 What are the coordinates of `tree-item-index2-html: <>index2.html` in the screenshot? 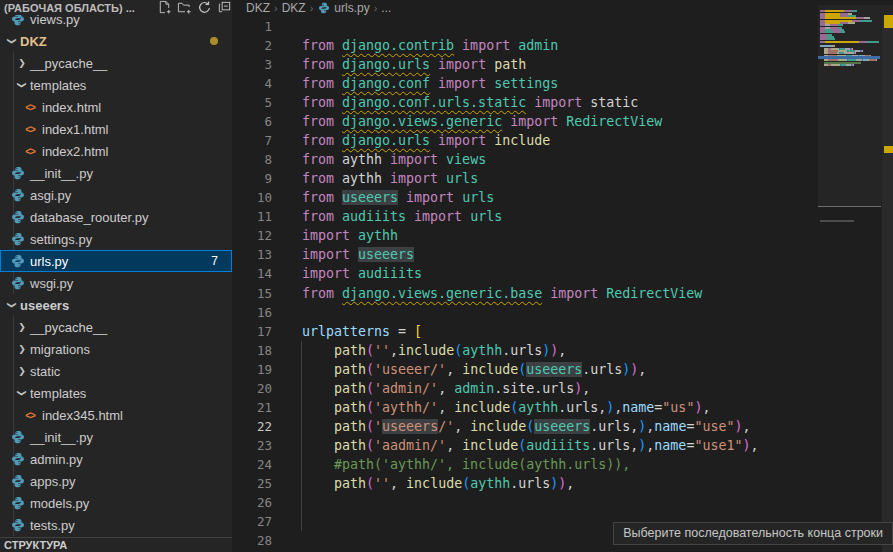 It's located at (116, 151).